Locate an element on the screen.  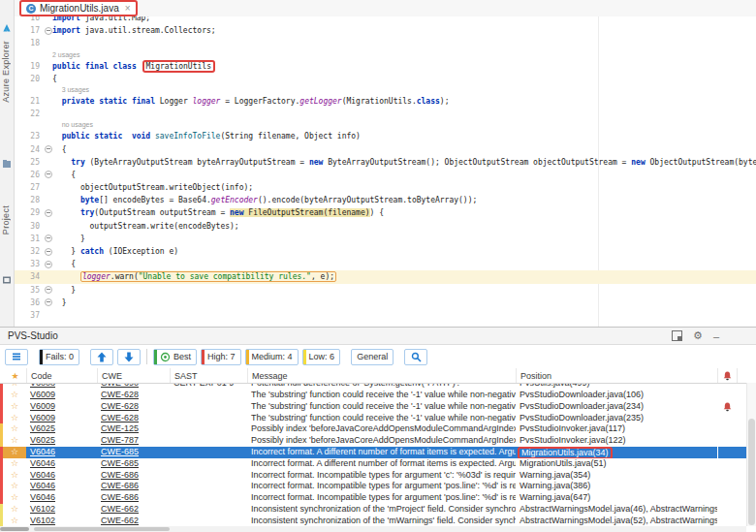
filter-medium-button: Medium: 4 is located at coordinates (271, 357).